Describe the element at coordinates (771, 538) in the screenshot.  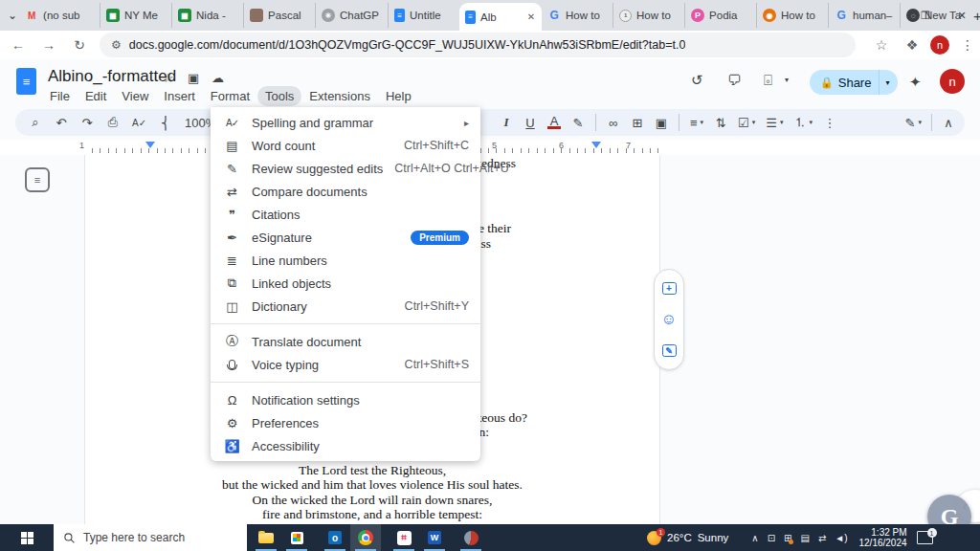
I see `tray-app-icon: ⊡` at that location.